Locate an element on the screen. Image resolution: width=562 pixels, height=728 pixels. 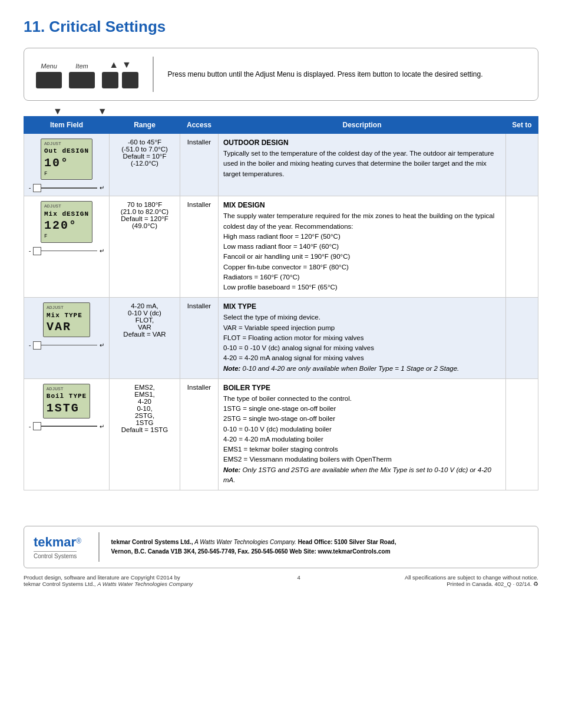
access-outdoor: Installer is located at coordinates (199, 165).